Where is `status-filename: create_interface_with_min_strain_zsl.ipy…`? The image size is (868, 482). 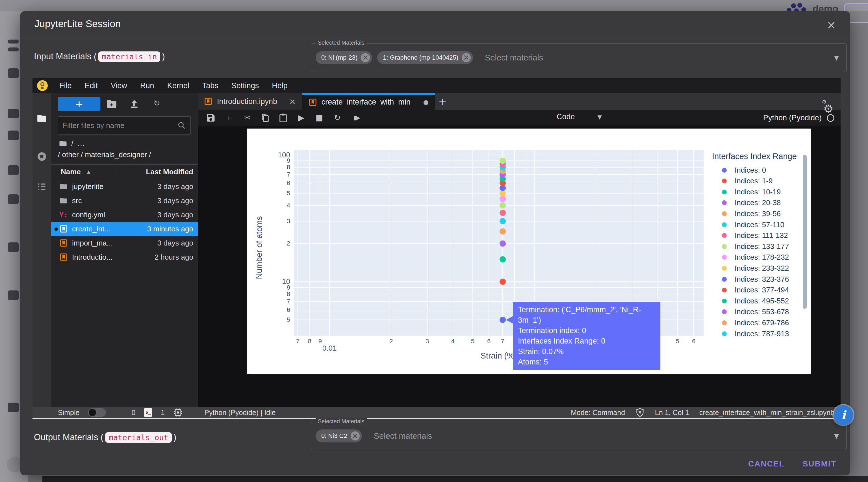
status-filename: create_interface_with_min_strain_zsl.ipy… is located at coordinates (767, 413).